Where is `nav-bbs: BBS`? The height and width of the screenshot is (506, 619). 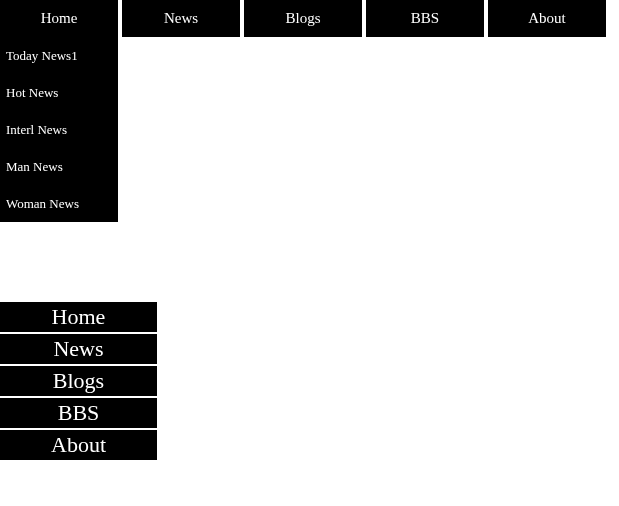
nav-bbs: BBS is located at coordinates (425, 18).